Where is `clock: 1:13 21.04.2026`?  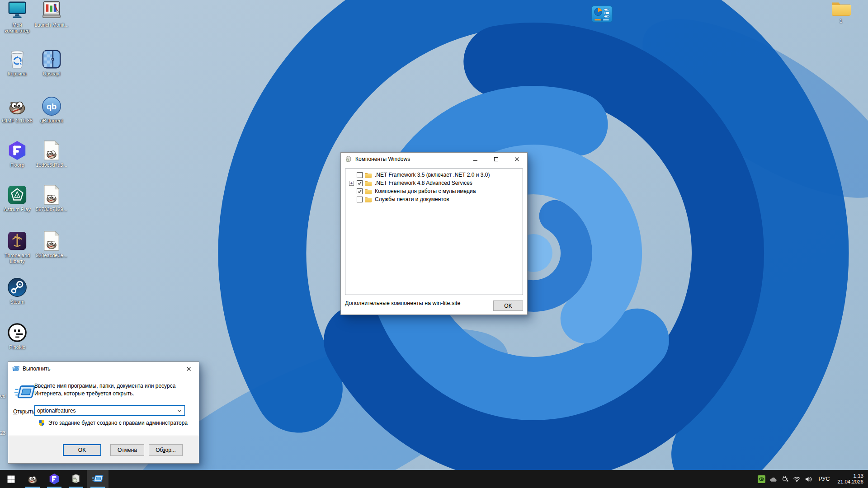
clock: 1:13 21.04.2026 is located at coordinates (849, 479).